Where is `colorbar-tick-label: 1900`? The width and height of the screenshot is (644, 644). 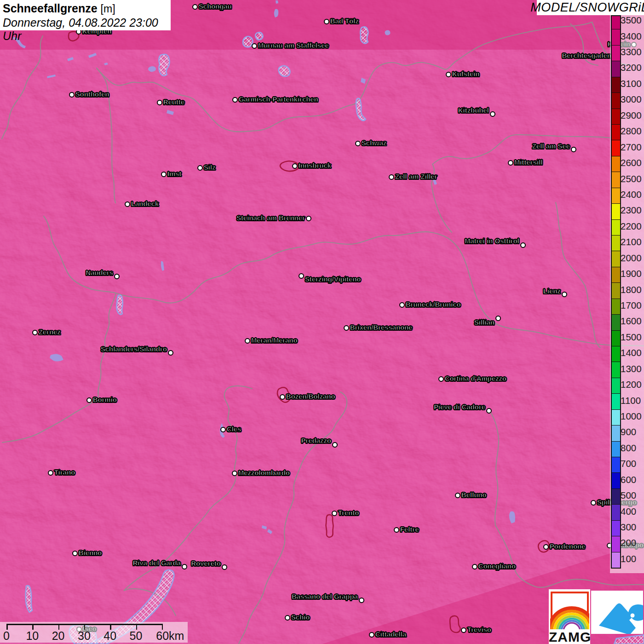
colorbar-tick-label: 1900 is located at coordinates (631, 274).